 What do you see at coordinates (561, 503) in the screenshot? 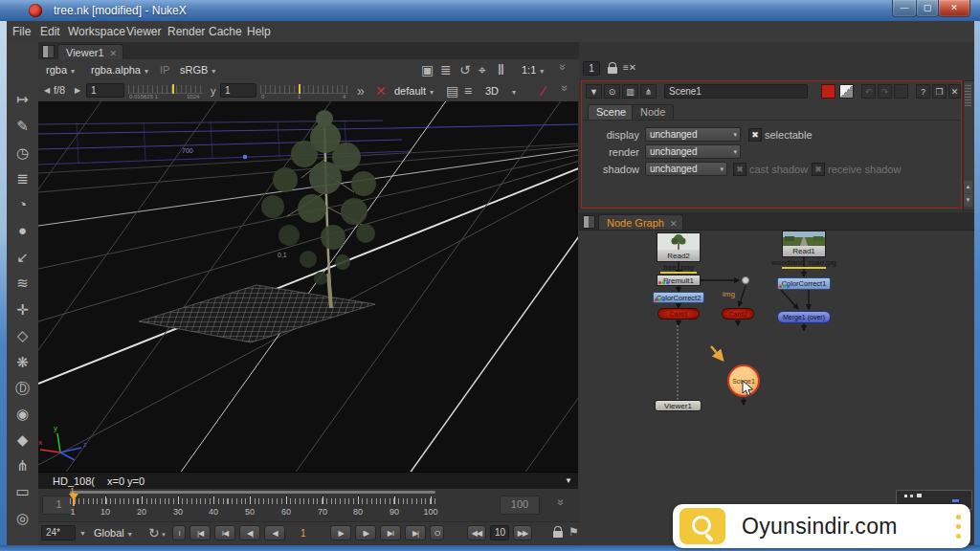
I see `timeline-chevrons-icon: »` at bounding box center [561, 503].